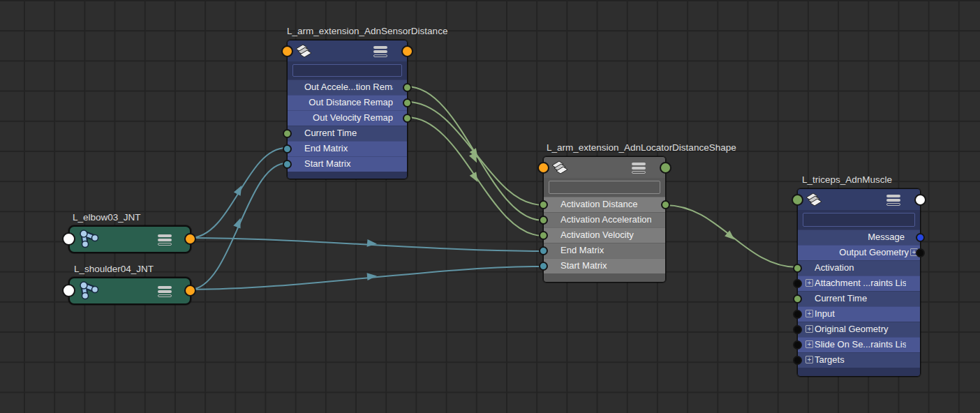 The height and width of the screenshot is (413, 980). Describe the element at coordinates (604, 235) in the screenshot. I see `row-activation-velocity: Activation Velocity` at that location.